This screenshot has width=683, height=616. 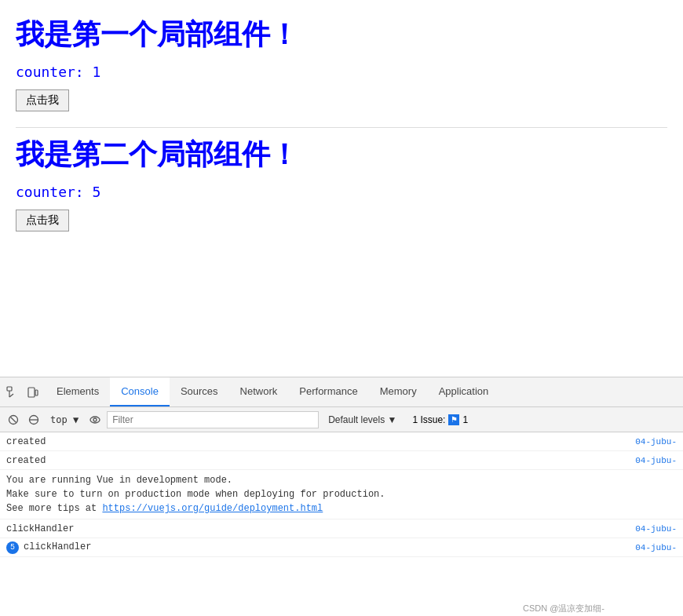 I want to click on component-1-title: 我是第一个局部组件！, so click(x=342, y=35).